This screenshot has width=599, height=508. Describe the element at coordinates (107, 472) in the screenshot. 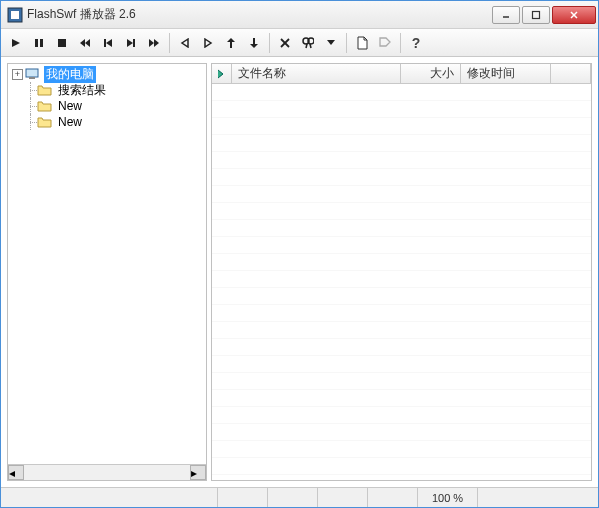

I see `tree-scrollbar: ◂ ▸` at that location.